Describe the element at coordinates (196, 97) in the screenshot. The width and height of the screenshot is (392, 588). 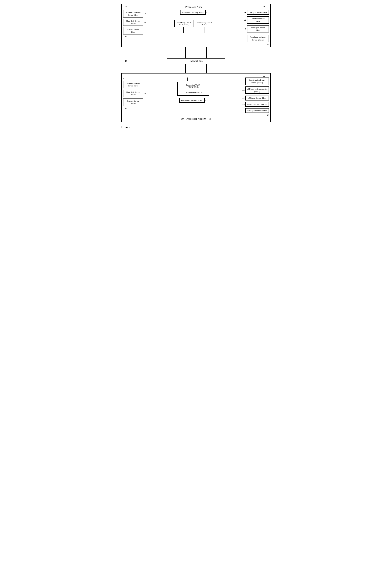
I see `bottom-inner: 40 Hard disk monitor device driver Hard …` at that location.